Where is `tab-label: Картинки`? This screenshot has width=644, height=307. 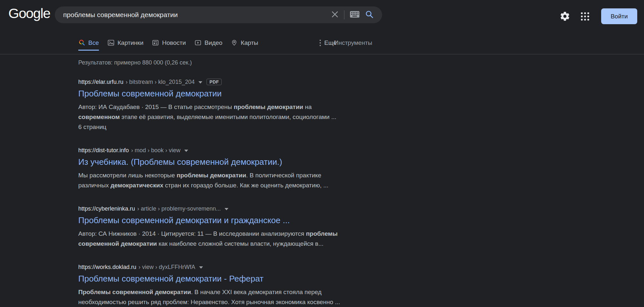
tab-label: Картинки is located at coordinates (131, 43).